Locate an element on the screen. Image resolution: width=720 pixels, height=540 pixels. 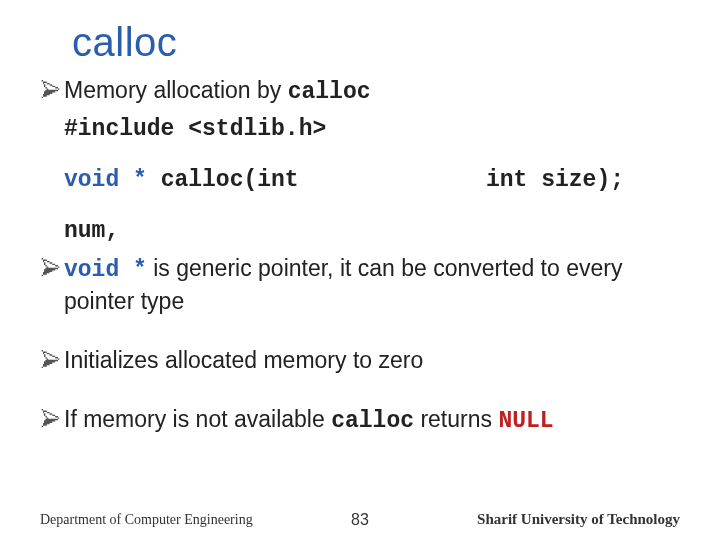
bullet-row-1: ⮚ Memory allocation by calloc is located at coordinates (360, 92).